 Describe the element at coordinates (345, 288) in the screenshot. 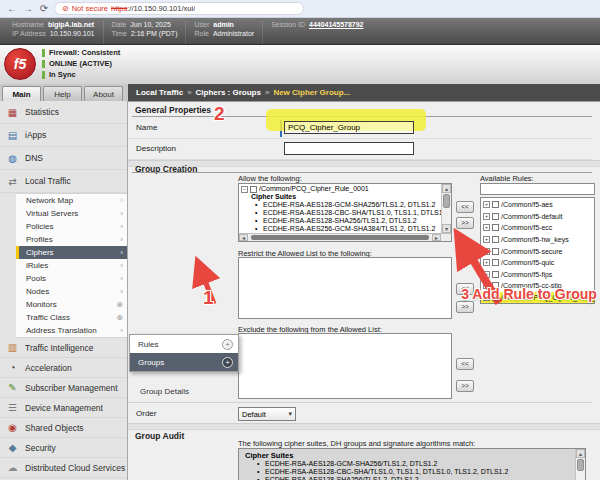

I see `restrict-list-box` at that location.